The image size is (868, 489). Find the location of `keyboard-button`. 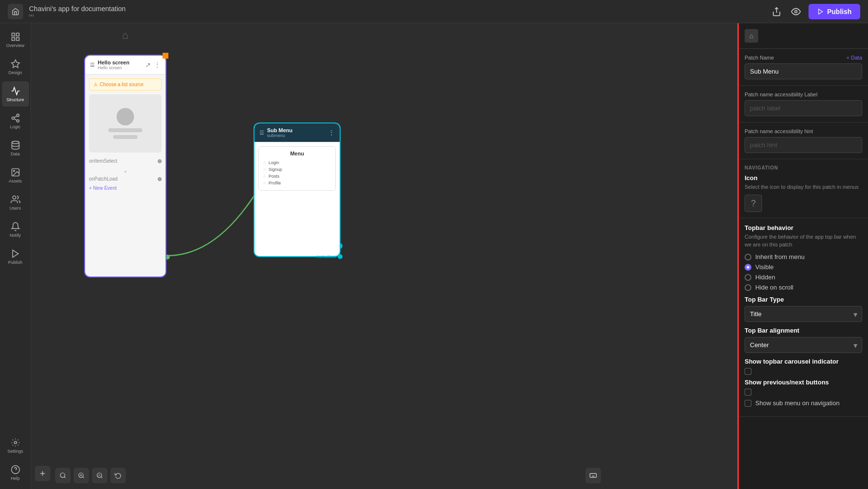

keyboard-button is located at coordinates (593, 475).